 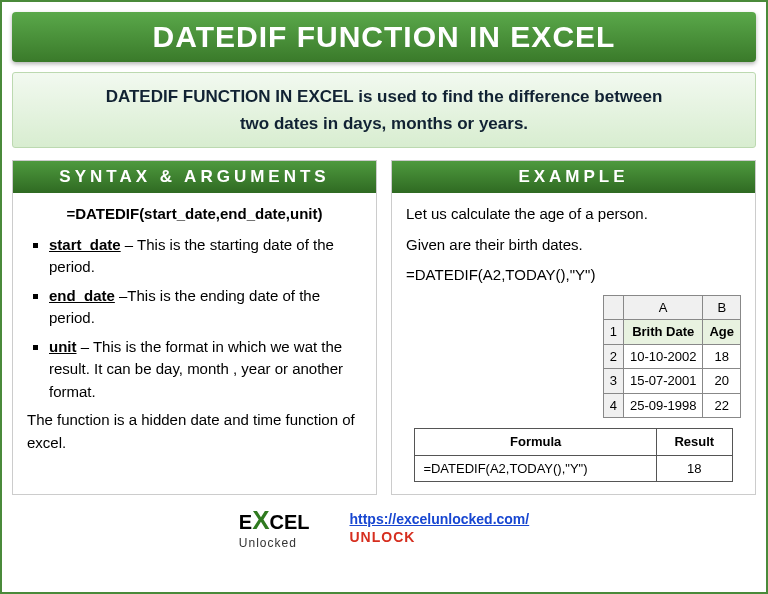 I want to click on sheet-header-date: Brith Date, so click(x=663, y=332).